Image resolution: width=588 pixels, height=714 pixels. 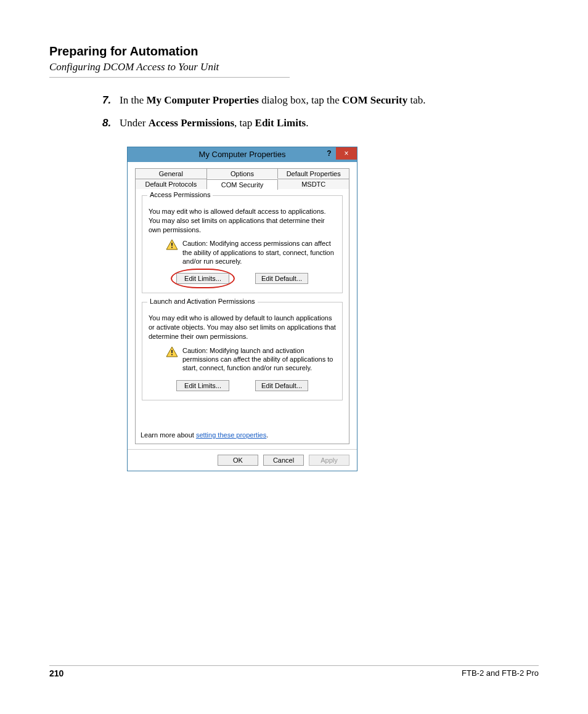 I want to click on tab-options: Options, so click(x=243, y=174).